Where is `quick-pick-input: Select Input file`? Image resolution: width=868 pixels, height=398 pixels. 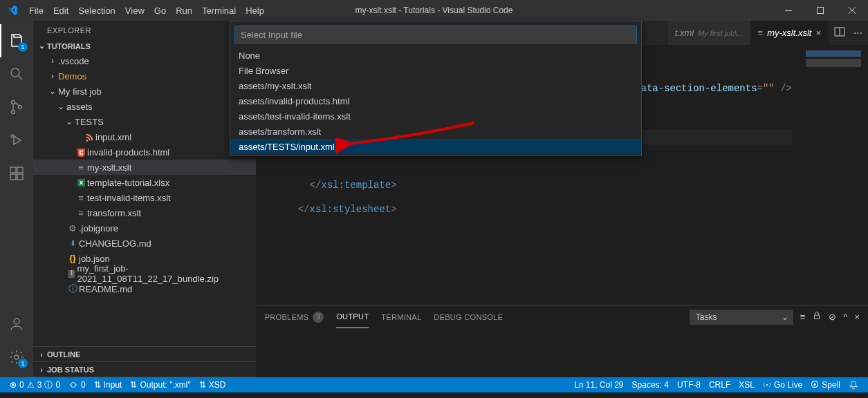
quick-pick-input: Select Input file is located at coordinates (436, 35).